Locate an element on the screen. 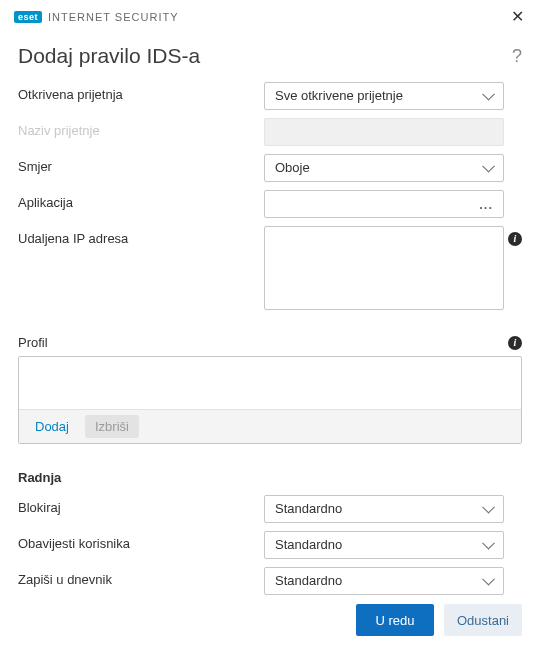 The width and height of the screenshot is (540, 650). profile-list is located at coordinates (270, 383).